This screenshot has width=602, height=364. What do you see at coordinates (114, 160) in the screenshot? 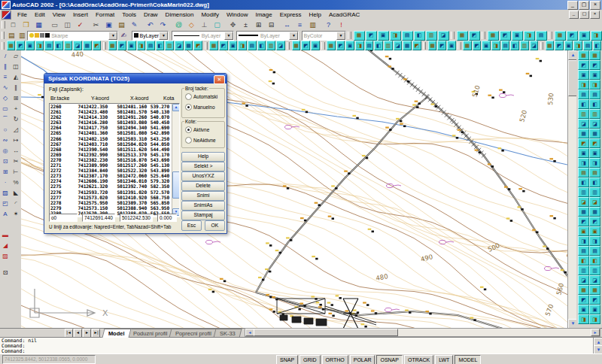
I see `coordinate-list: 22607412422.3505012481.160539.2702261741…` at bounding box center [114, 160].